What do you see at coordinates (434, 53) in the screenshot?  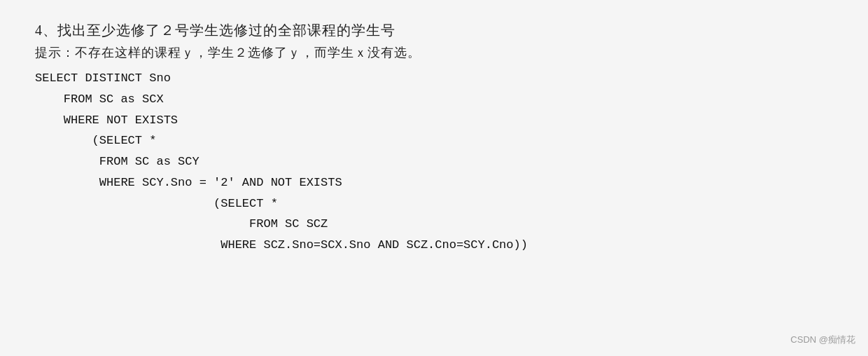 I see `hint: 提示：不存在这样的课程ｙ，学生２选修了ｙ，而学生ｘ没有选。` at bounding box center [434, 53].